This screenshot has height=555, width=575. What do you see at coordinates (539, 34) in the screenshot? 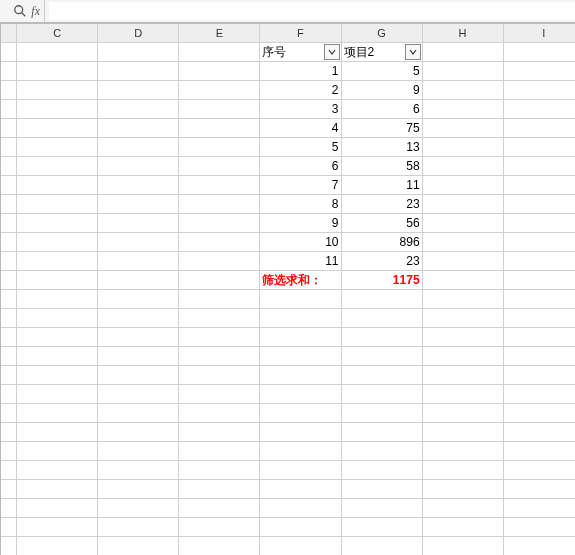
I see `col-header-I: I` at bounding box center [539, 34].